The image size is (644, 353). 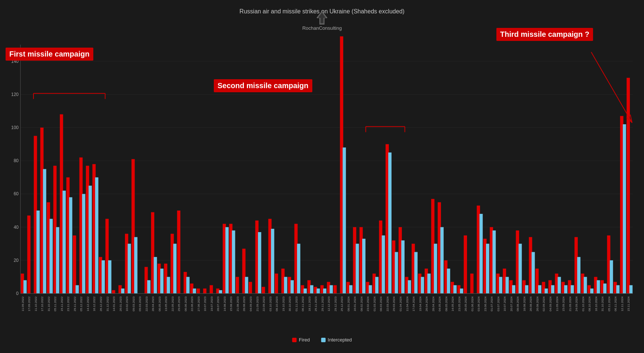 What do you see at coordinates (340, 340) in the screenshot?
I see `intercepted-label: Intercepted` at bounding box center [340, 340].